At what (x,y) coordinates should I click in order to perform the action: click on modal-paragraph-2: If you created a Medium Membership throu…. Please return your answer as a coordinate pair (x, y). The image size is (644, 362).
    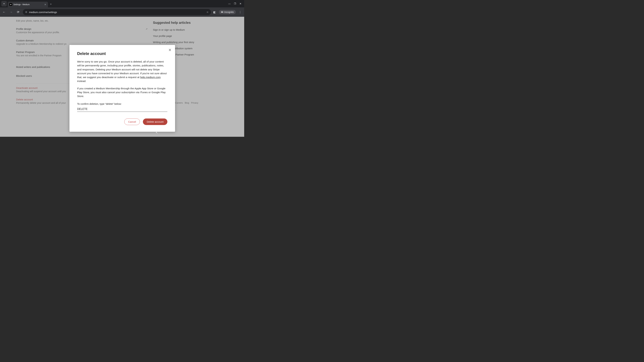
    Looking at the image, I should click on (122, 92).